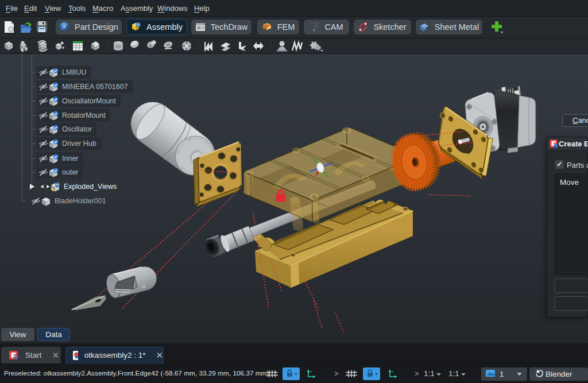  I want to click on svg-text: 1, so click(502, 374).